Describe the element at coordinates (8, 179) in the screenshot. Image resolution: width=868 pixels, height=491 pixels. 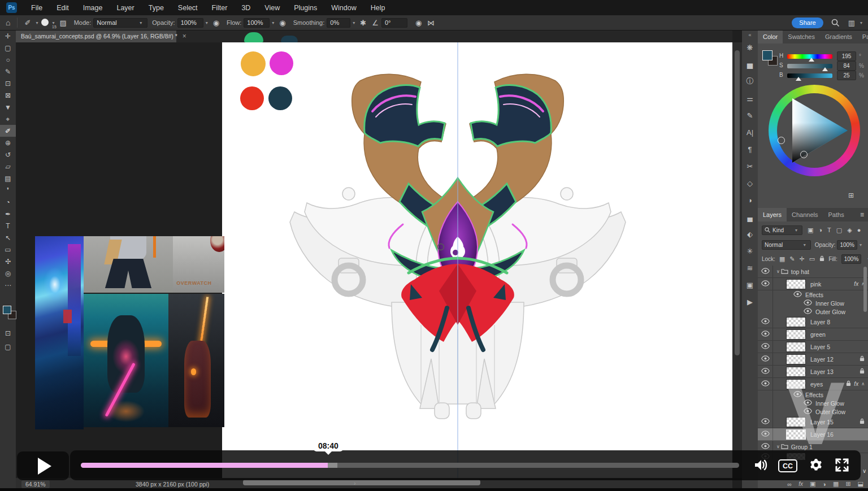
I see `gradient-tool: ▤` at that location.